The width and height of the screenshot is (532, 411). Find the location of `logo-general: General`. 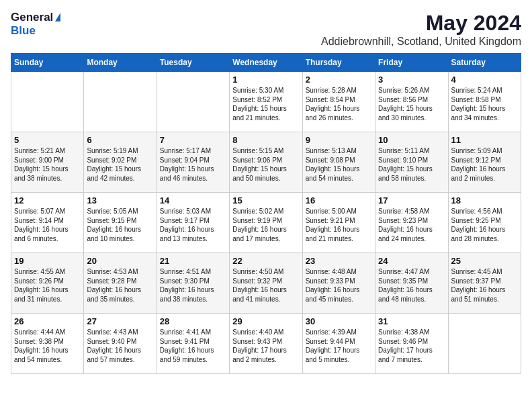

logo-general: General is located at coordinates (32, 17).